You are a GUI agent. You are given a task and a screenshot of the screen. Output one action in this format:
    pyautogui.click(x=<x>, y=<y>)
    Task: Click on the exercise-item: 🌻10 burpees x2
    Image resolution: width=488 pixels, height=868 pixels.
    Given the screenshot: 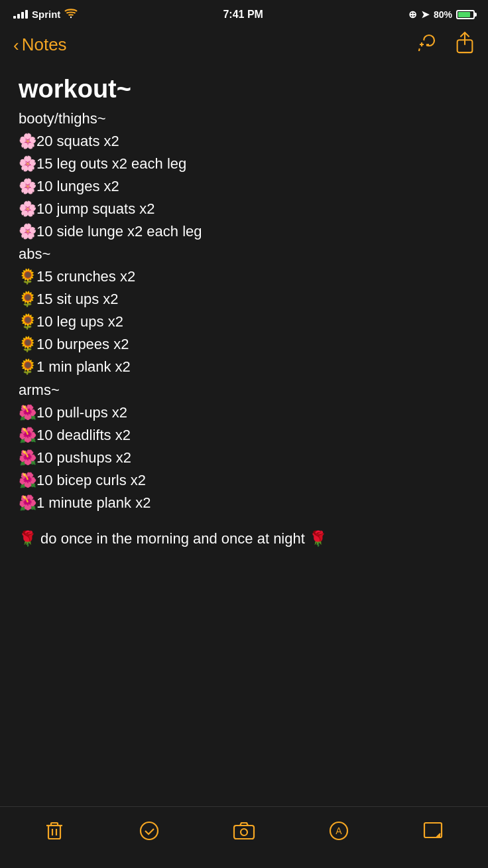 What is the action you would take?
    pyautogui.click(x=244, y=344)
    